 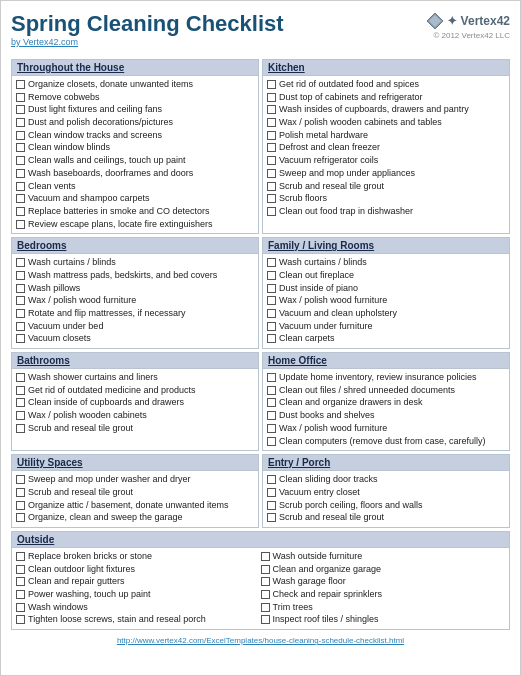 I want to click on check-label: Clean and organize drawers in desk, so click(x=351, y=403).